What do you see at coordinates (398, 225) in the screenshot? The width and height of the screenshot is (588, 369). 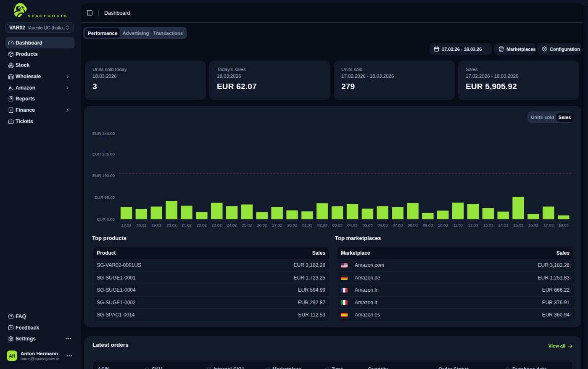 I see `svg-text: 07.03` at bounding box center [398, 225].